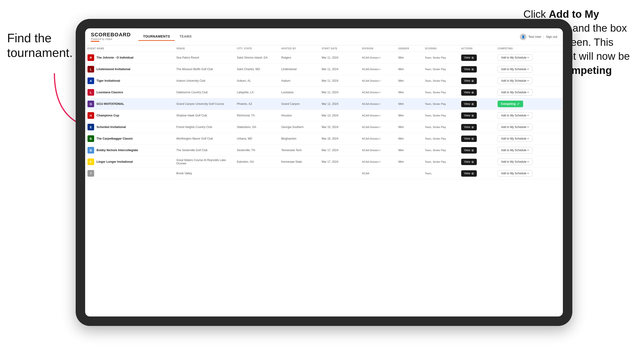  What do you see at coordinates (91, 139) in the screenshot?
I see `team-logo: B` at bounding box center [91, 139].